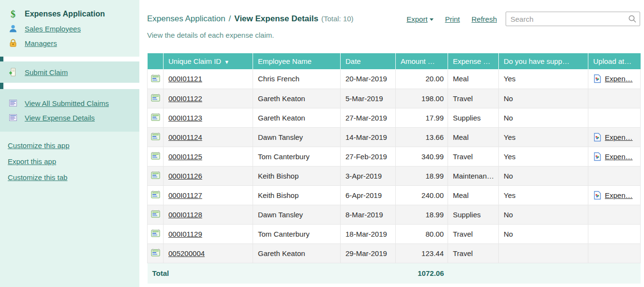 The image size is (644, 287). Describe the element at coordinates (297, 61) in the screenshot. I see `column-header: Employee Name` at that location.